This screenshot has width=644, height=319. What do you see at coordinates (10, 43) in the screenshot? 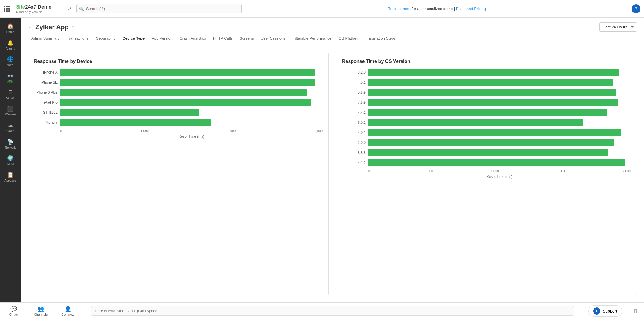
I see `alarms-icon: 🔔` at bounding box center [10, 43].